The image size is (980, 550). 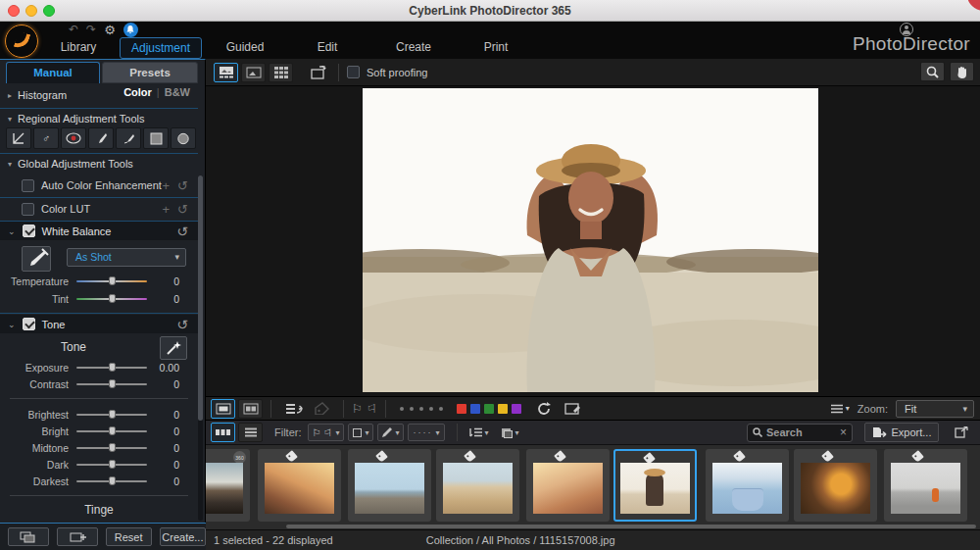 What do you see at coordinates (925, 485) in the screenshot?
I see `thumbnail-winter-beach` at bounding box center [925, 485].